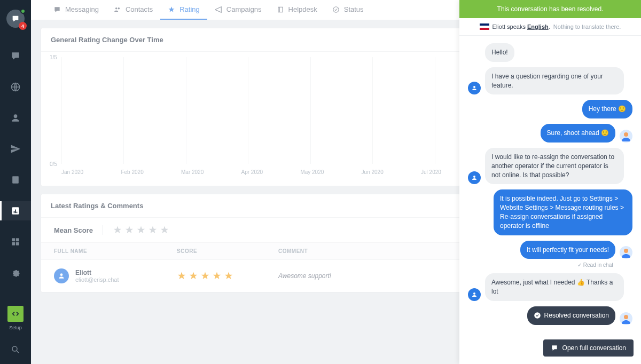 The height and width of the screenshot is (364, 641). Describe the element at coordinates (15, 149) in the screenshot. I see `nav-send-icon` at that location.